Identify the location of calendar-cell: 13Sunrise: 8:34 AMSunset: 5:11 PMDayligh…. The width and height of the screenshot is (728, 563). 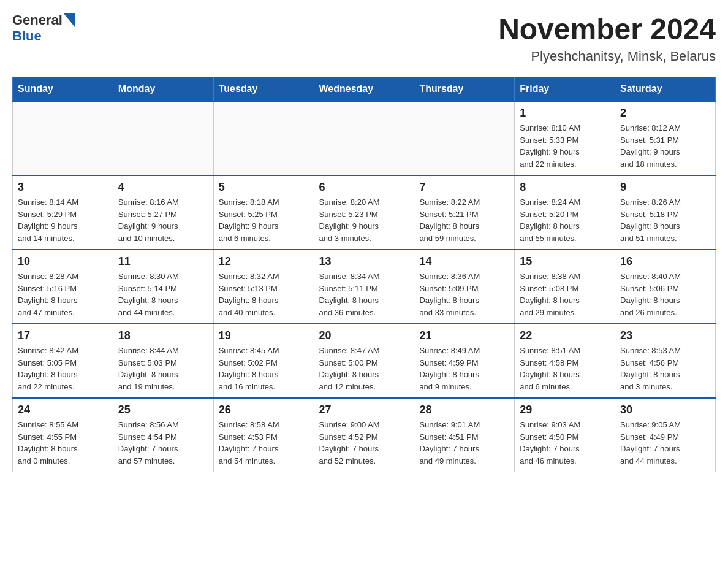
(364, 287).